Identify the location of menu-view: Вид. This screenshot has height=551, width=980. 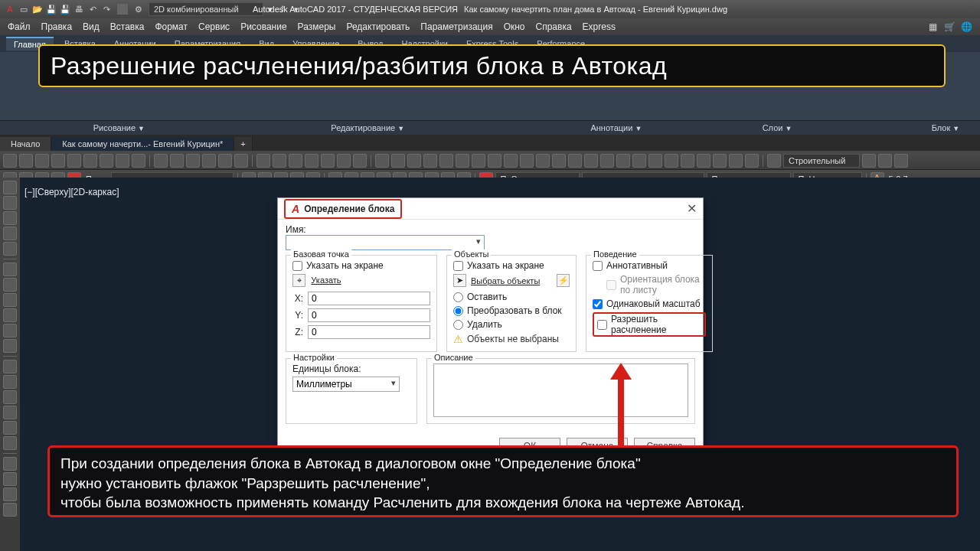
(91, 27).